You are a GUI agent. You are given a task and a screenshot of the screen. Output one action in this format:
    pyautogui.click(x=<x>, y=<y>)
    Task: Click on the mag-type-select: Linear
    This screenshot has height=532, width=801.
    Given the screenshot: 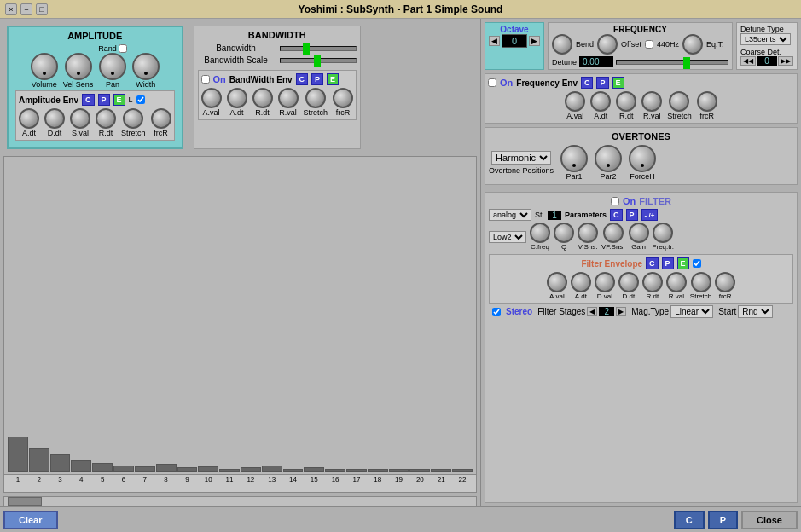 What is the action you would take?
    pyautogui.click(x=692, y=312)
    